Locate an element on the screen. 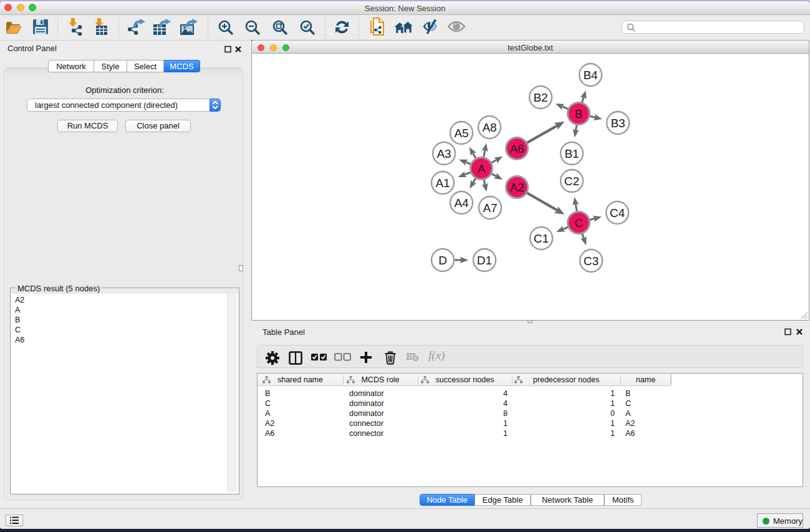 The width and height of the screenshot is (810, 532). svg-text: A is located at coordinates (481, 168).